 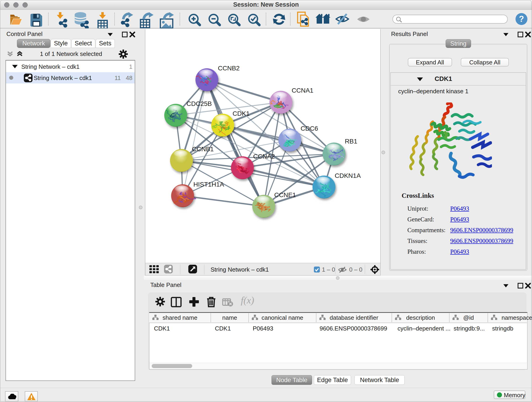 What do you see at coordinates (264, 156) in the screenshot?
I see `svg-text: CCNA2` at bounding box center [264, 156].